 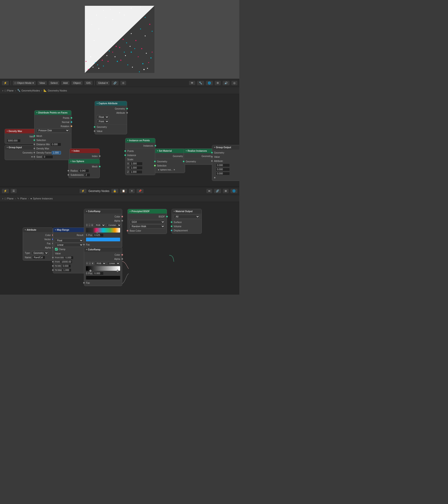 I want to click on mode-btn: □ Object Mode ▾, so click(x=24, y=83).